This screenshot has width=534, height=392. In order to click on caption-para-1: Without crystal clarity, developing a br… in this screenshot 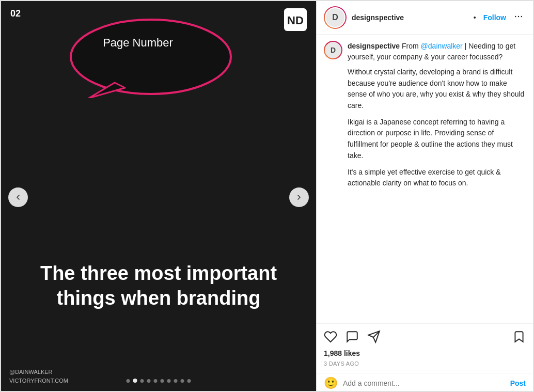, I will do `click(437, 89)`.